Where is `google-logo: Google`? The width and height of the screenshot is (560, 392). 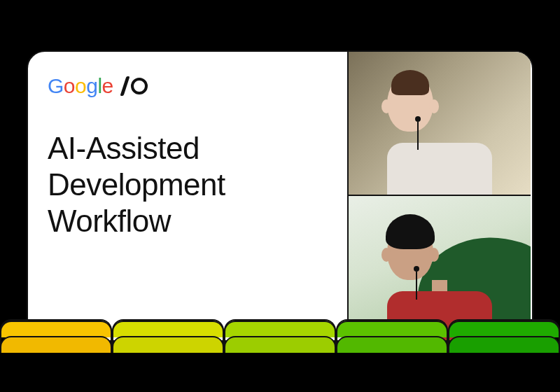 google-logo: Google is located at coordinates (80, 86).